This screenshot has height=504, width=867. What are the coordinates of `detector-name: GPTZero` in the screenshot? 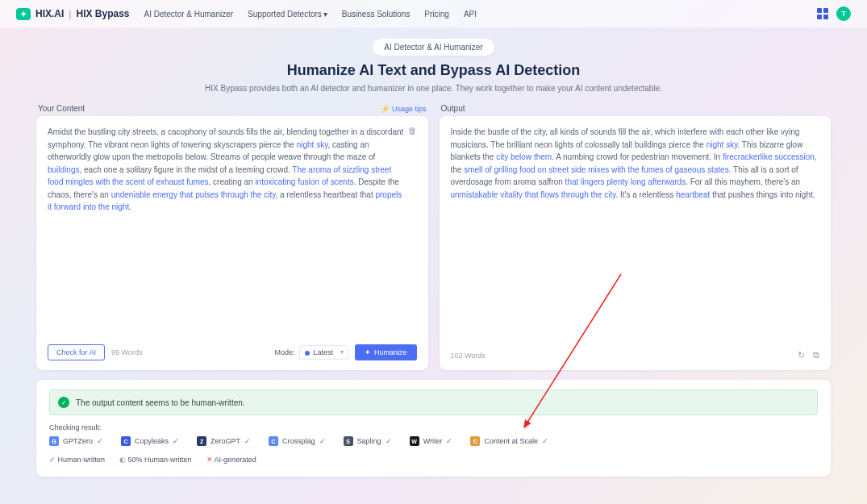 It's located at (77, 441).